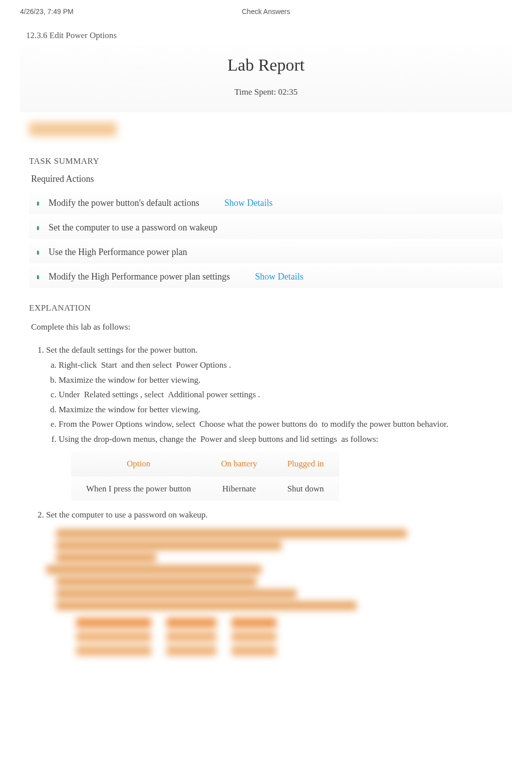  What do you see at coordinates (280, 365) in the screenshot?
I see `step-1a: Right-click Start and then select Power …` at bounding box center [280, 365].